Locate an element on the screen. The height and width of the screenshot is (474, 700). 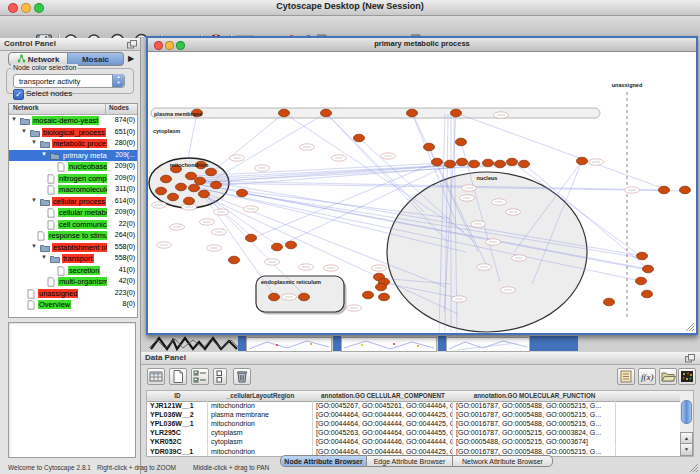
matrix-icon is located at coordinates (687, 376).